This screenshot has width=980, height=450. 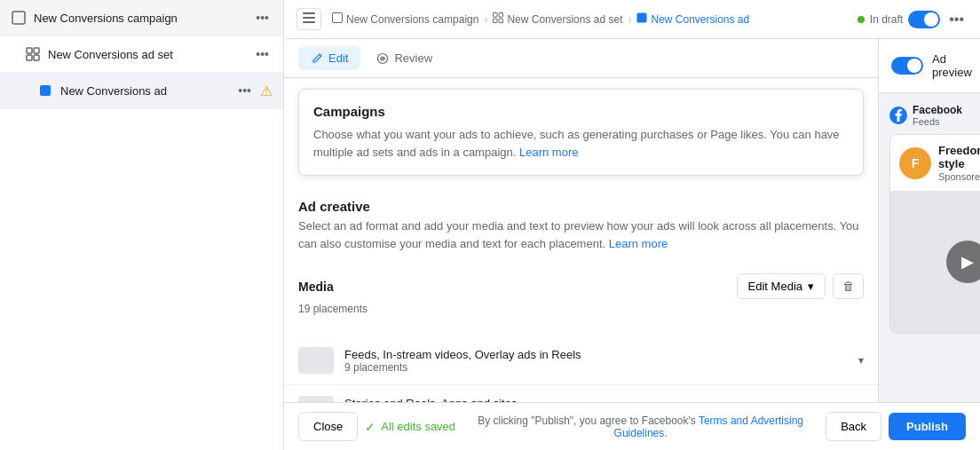 I want to click on media-label: Media, so click(x=316, y=287).